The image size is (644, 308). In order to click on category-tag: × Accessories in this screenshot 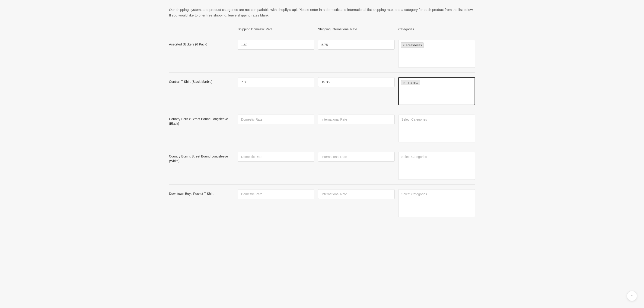, I will do `click(412, 45)`.